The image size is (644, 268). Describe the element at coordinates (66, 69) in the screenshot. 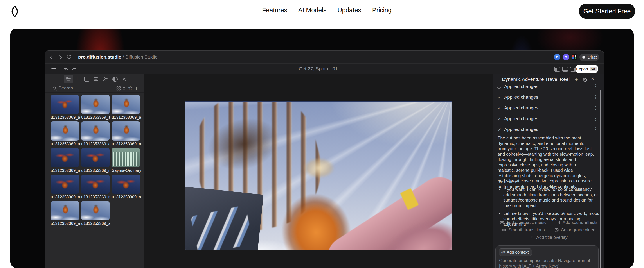

I see `undo-icon` at that location.